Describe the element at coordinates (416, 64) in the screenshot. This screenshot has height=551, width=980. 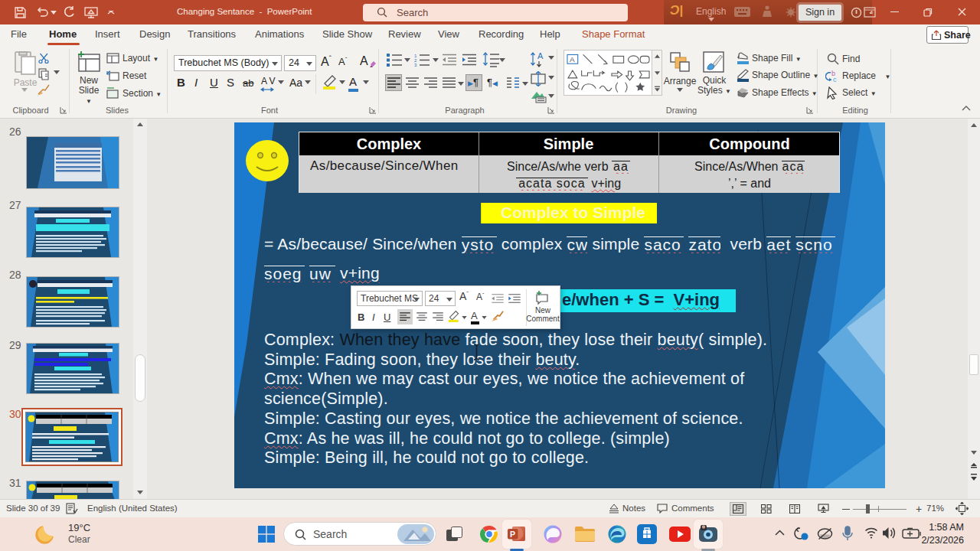
I see `svg-text: 3` at that location.